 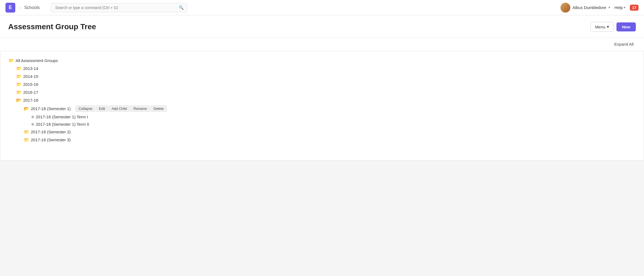 I want to click on user-name: Albus Dumbledore, so click(x=589, y=8).